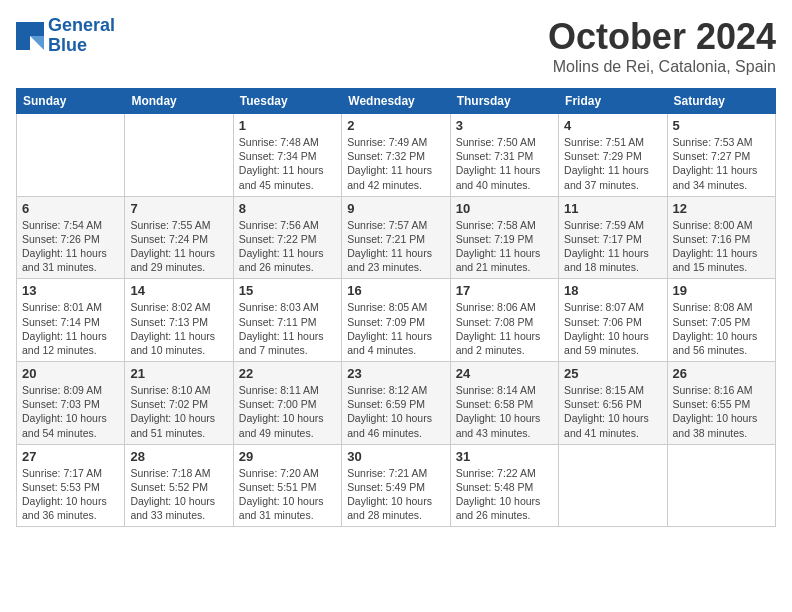 This screenshot has width=792, height=612. Describe the element at coordinates (396, 238) in the screenshot. I see `calendar-cell: 9Sunrise: 7:57 AM Sunset: 7:21 PM Daylig…` at that location.